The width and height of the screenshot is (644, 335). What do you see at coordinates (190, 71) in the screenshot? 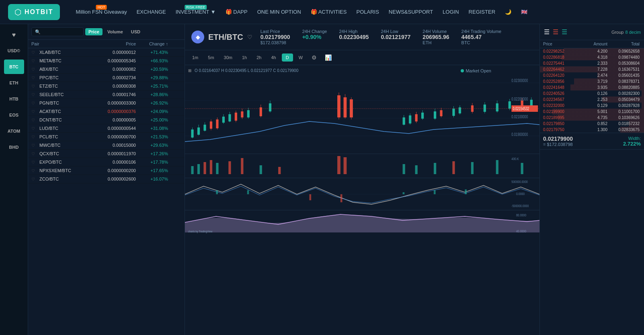
I see `expand-icon: ⊞` at bounding box center [190, 71].